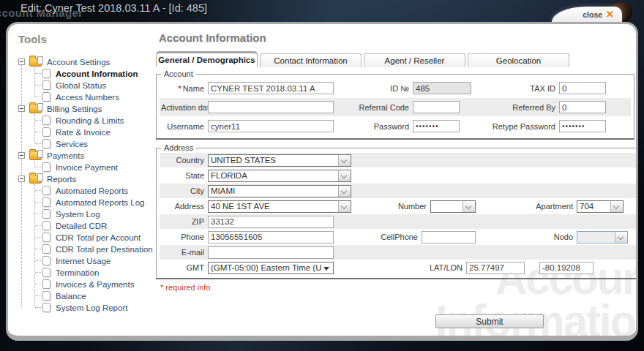 This screenshot has height=351, width=644. I want to click on submit-button: Submit, so click(490, 322).